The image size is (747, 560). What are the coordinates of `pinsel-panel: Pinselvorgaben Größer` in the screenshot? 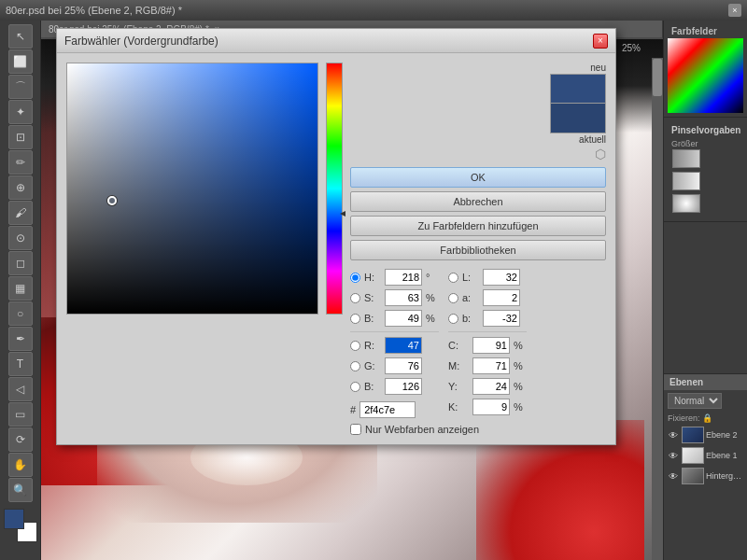 It's located at (706, 170).